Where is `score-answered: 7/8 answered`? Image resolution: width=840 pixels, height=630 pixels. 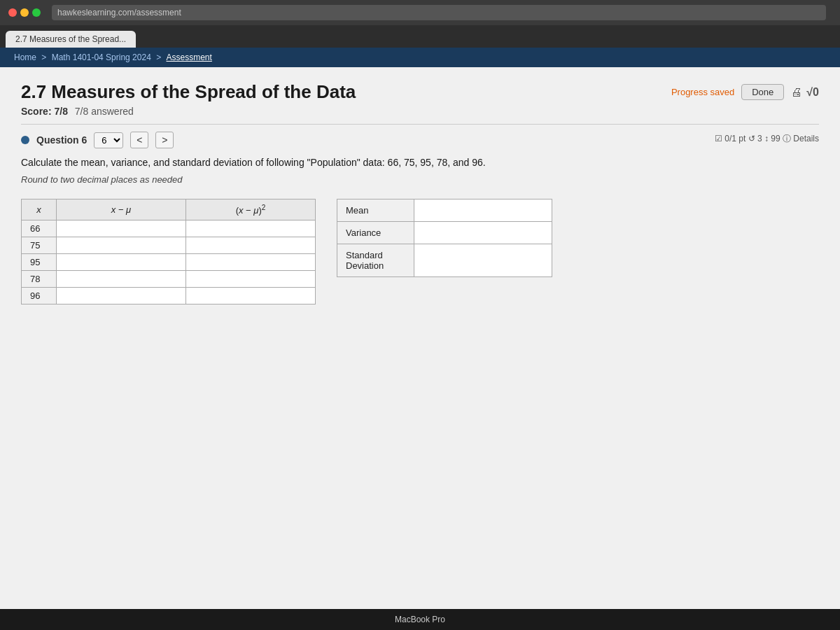
score-answered: 7/8 answered is located at coordinates (104, 111).